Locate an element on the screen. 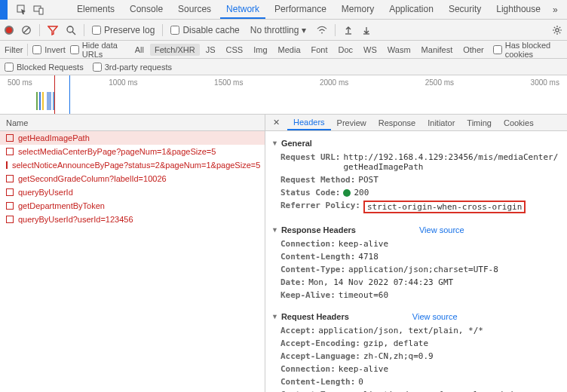  tab-performance: Performance is located at coordinates (300, 10).